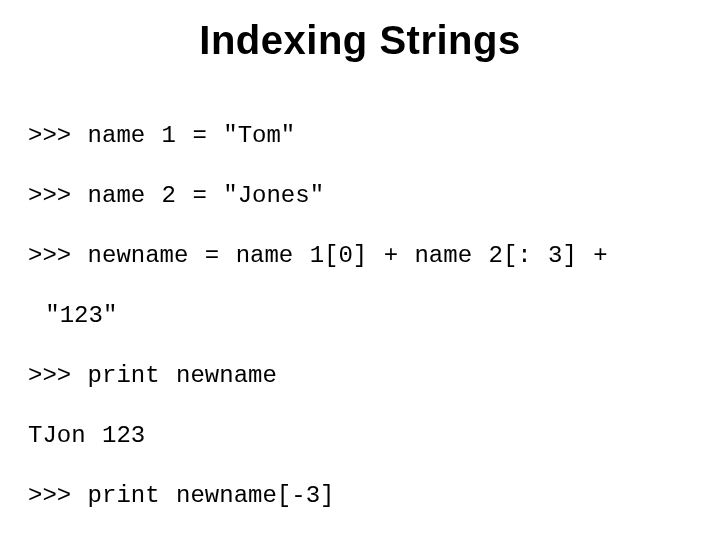  I want to click on code-line: >>> print newname, so click(360, 376).